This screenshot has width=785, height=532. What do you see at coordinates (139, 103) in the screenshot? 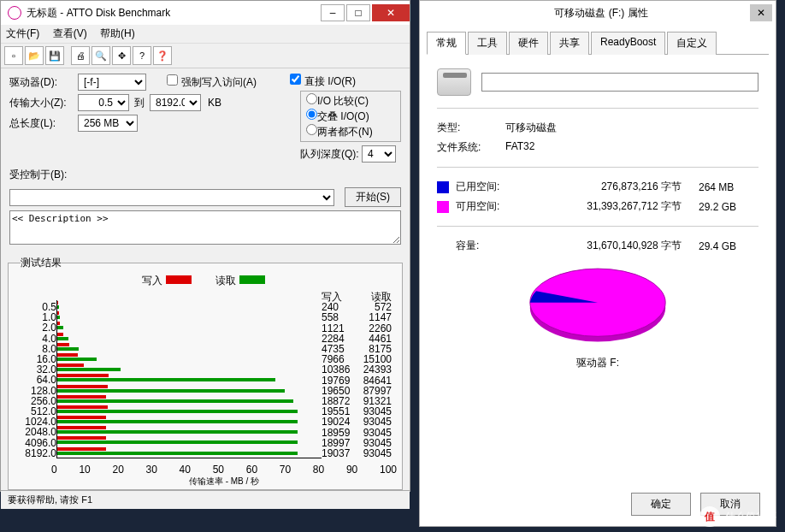
I see `xfer-to-label: 到` at bounding box center [139, 103].